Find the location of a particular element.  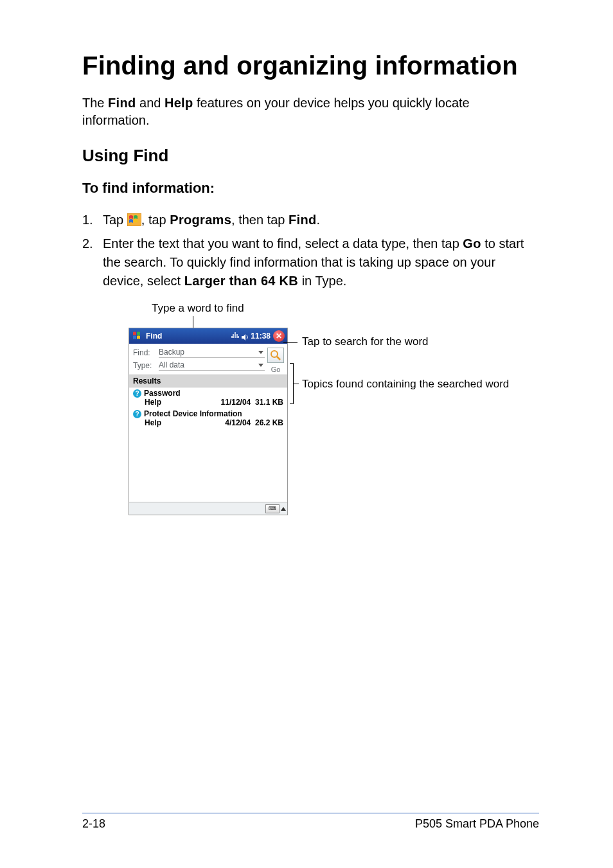

result-item: ? Protect Device Information Help 4/12/0… is located at coordinates (208, 418).